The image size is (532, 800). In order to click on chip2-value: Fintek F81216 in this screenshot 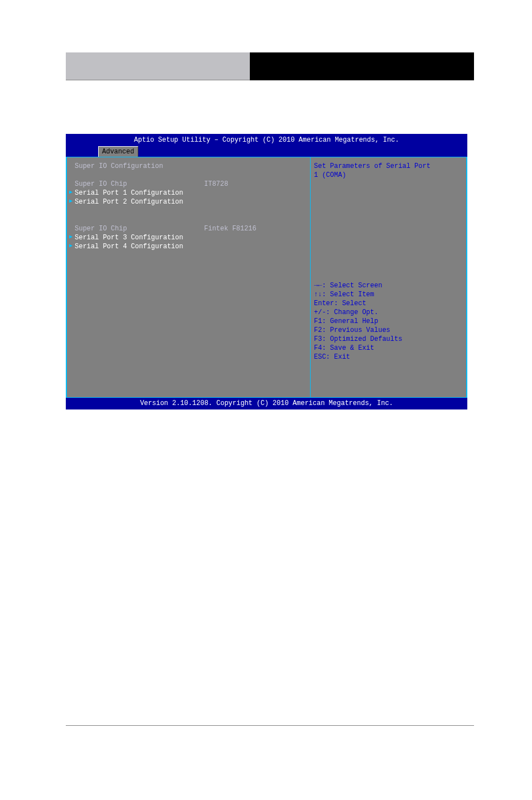, I will do `click(230, 229)`.